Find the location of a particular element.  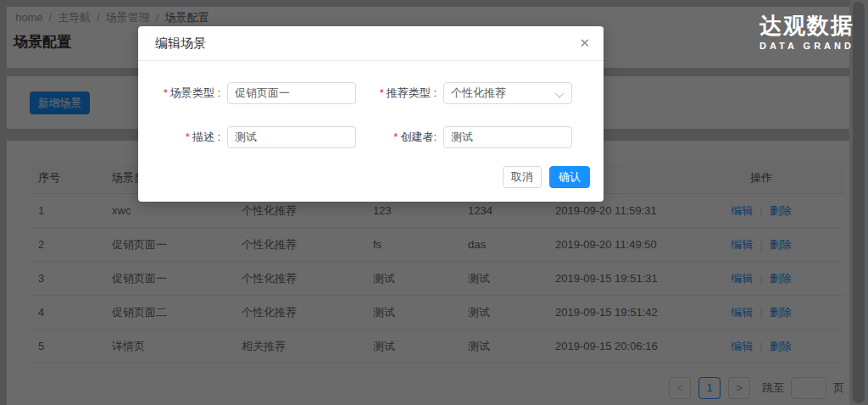

creator-input is located at coordinates (508, 137).